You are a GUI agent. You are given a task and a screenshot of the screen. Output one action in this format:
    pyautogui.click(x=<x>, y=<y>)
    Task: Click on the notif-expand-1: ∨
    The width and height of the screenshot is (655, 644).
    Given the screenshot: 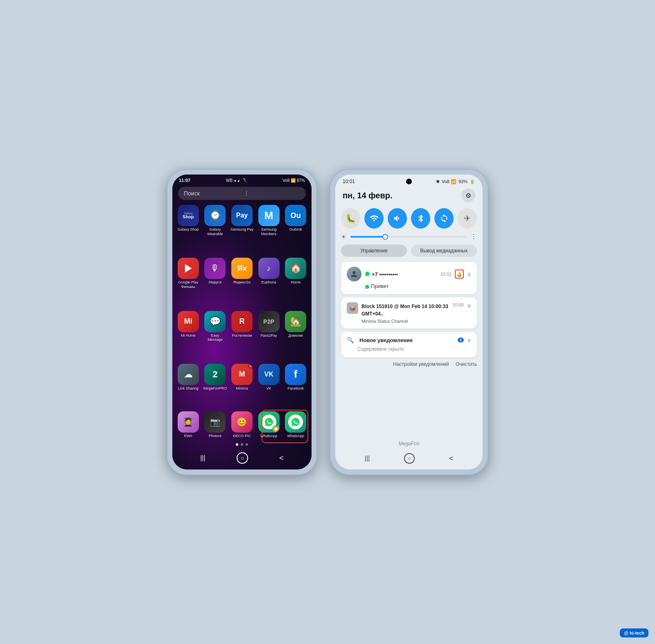 What is the action you would take?
    pyautogui.click(x=469, y=274)
    